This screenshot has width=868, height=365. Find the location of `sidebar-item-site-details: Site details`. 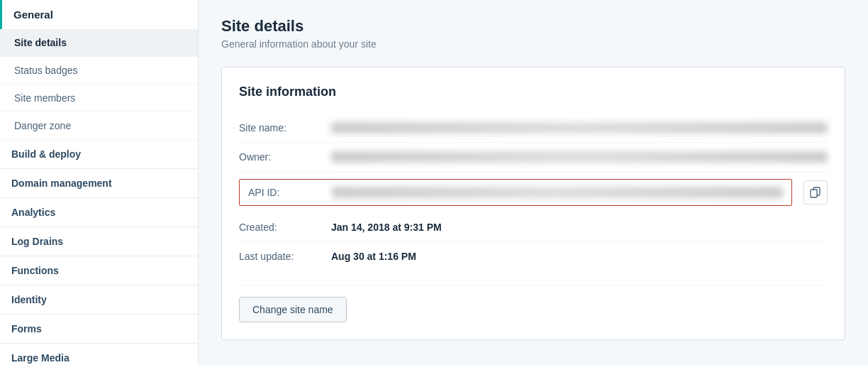

sidebar-item-site-details: Site details is located at coordinates (99, 43).